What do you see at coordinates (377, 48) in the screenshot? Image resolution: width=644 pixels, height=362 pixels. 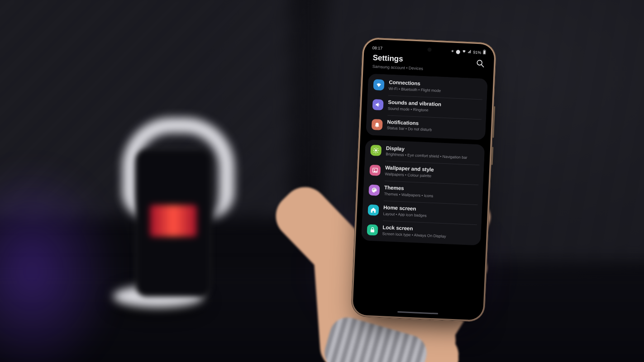 I see `status-time: 08:17` at bounding box center [377, 48].